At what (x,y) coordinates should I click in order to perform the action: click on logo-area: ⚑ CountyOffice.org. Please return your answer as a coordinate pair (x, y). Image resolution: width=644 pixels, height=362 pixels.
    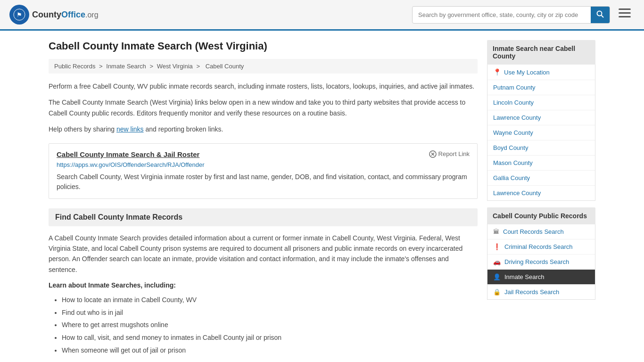
    Looking at the image, I should click on (54, 15).